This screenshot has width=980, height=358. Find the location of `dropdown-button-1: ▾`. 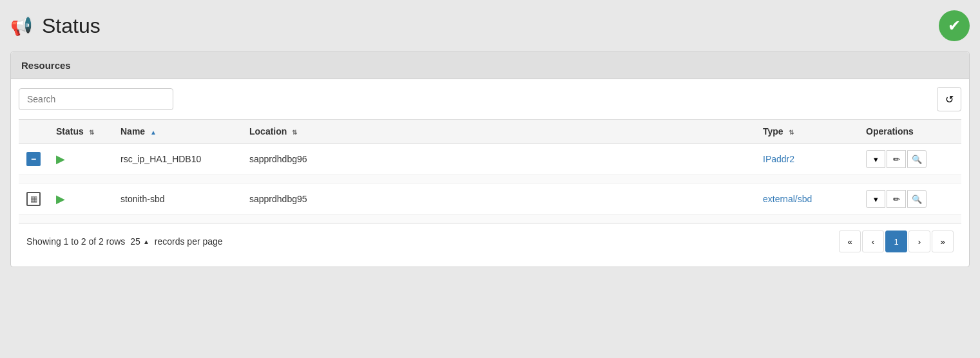

dropdown-button-1: ▾ is located at coordinates (876, 159).